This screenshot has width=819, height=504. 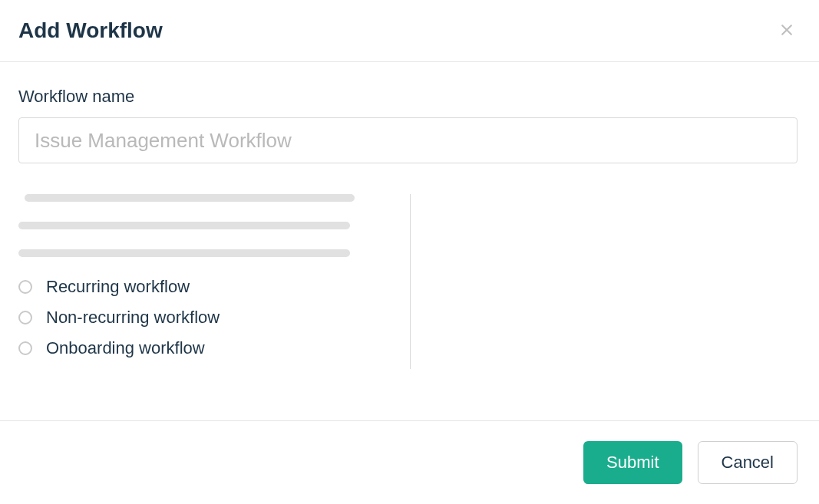 I want to click on cancel-button: Cancel, so click(x=748, y=463).